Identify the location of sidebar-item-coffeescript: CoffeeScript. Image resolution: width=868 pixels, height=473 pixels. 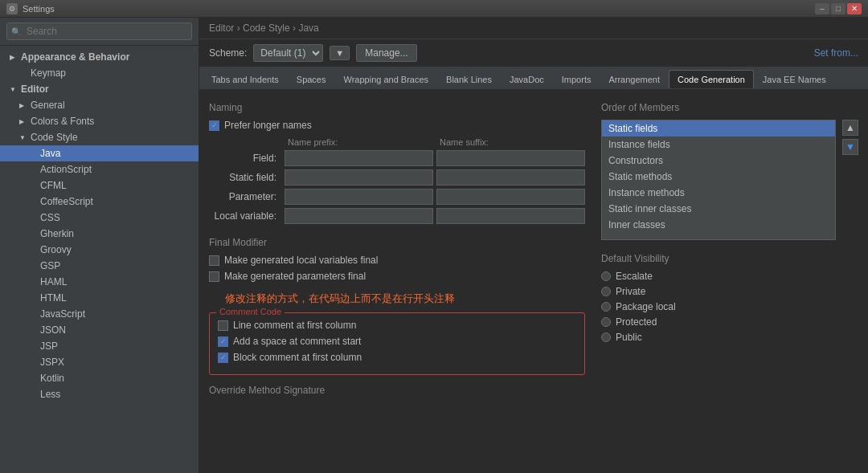
(100, 202).